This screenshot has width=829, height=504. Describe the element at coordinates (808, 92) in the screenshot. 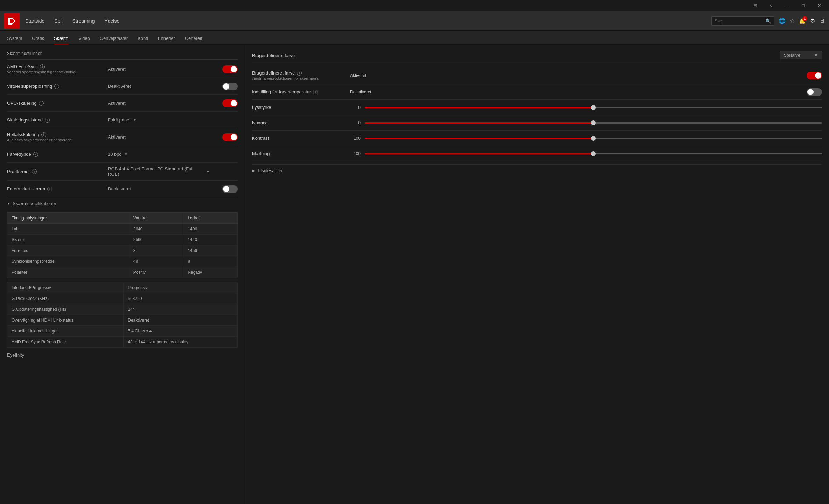

I see `color-toggle` at that location.